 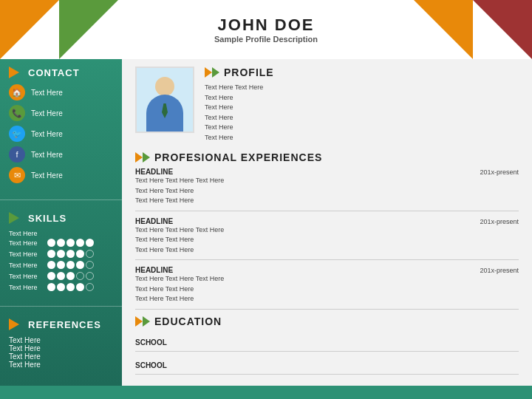 I want to click on profile-section-icon, so click(x=212, y=72).